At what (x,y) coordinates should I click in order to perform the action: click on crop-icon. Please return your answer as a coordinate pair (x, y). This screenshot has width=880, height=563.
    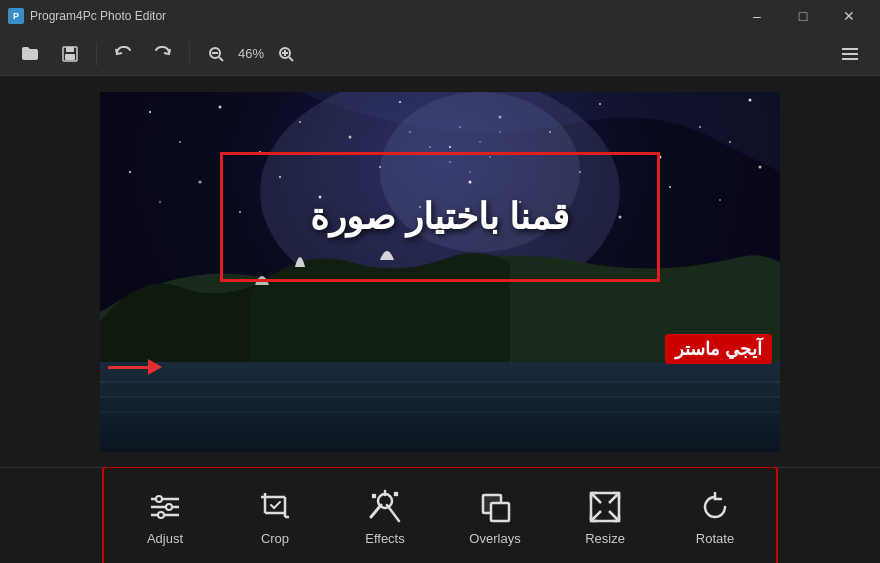
    Looking at the image, I should click on (275, 507).